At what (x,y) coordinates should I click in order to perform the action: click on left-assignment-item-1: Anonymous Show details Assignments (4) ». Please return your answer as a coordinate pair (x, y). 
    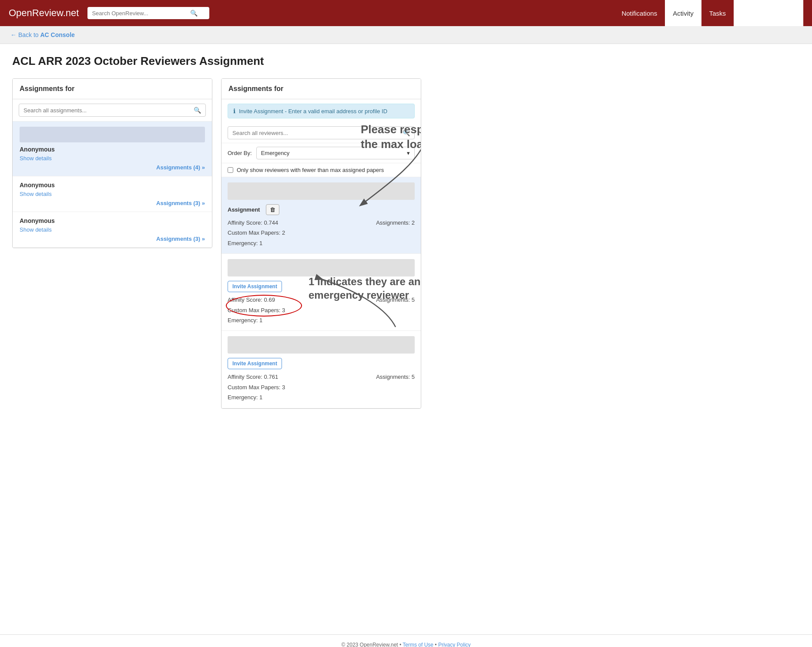
    Looking at the image, I should click on (112, 149).